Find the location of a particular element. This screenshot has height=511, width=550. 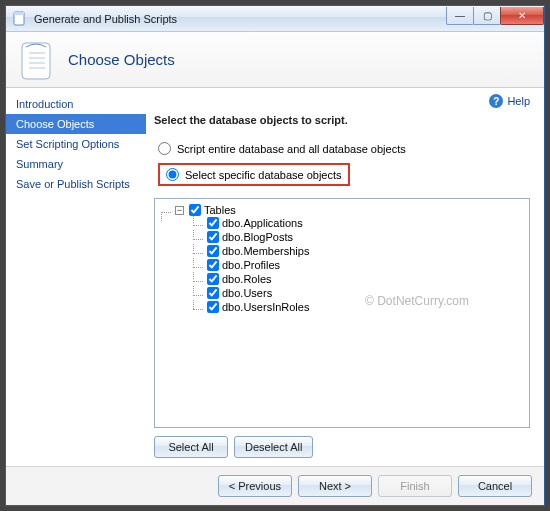

script-icon is located at coordinates (39, 60).